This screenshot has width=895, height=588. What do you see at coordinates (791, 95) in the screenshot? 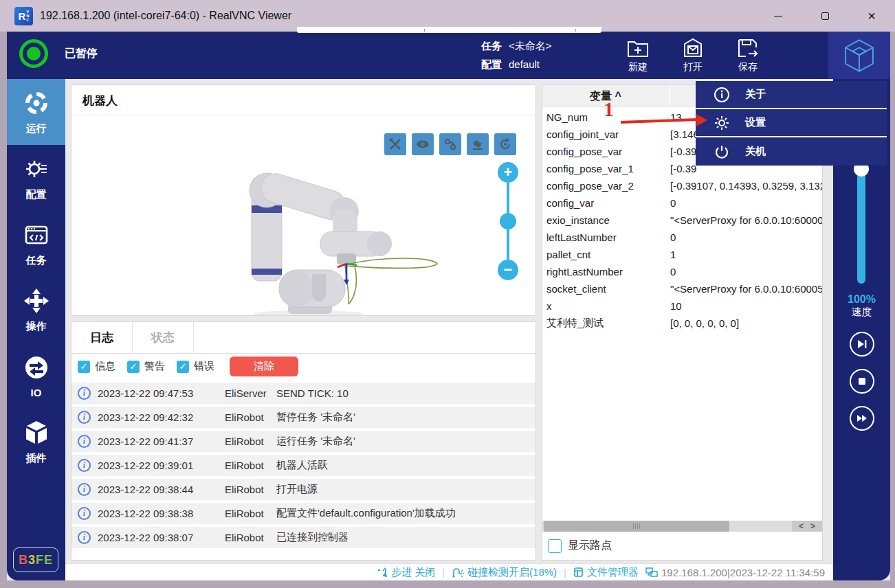
I see `menu-item-about: 关于` at bounding box center [791, 95].